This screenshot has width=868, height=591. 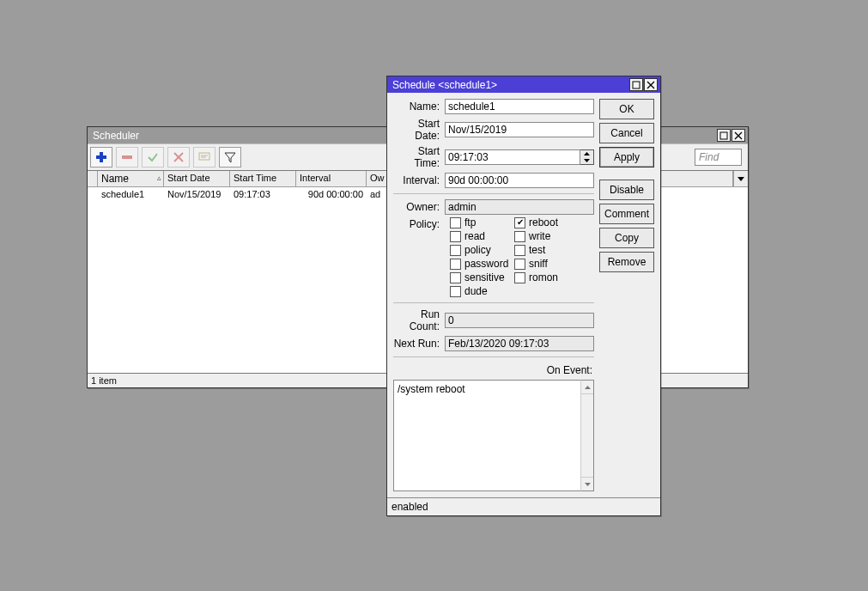 What do you see at coordinates (627, 214) in the screenshot?
I see `comment-button: Comment` at bounding box center [627, 214].